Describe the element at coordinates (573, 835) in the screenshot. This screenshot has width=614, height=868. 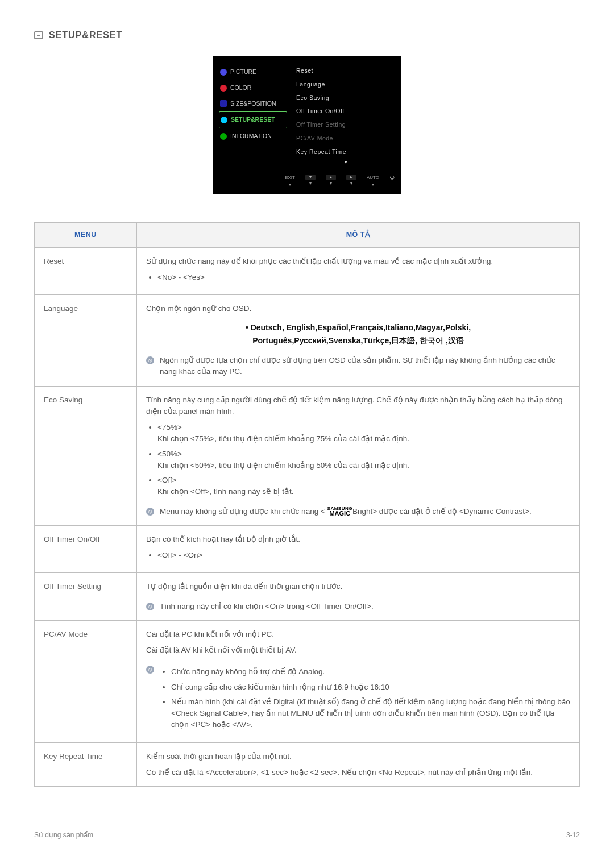
I see `footer-right: 3-12` at that location.